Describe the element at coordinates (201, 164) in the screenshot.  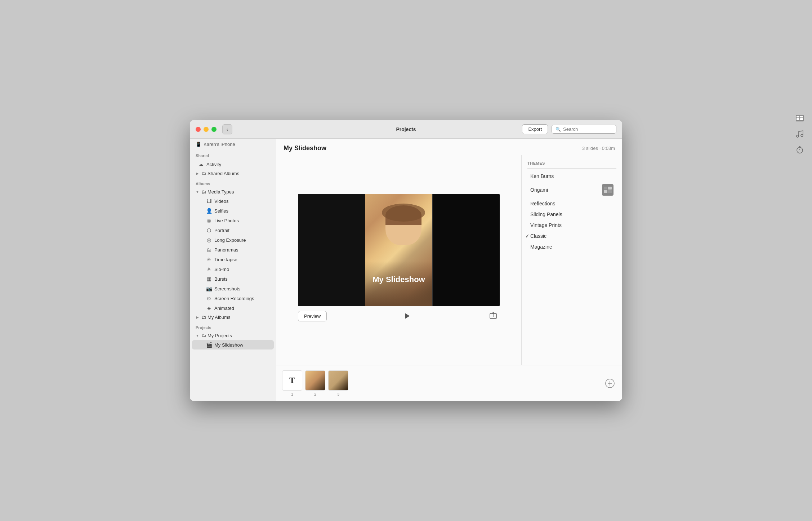
I see `activity-icon: ☁` at that location.